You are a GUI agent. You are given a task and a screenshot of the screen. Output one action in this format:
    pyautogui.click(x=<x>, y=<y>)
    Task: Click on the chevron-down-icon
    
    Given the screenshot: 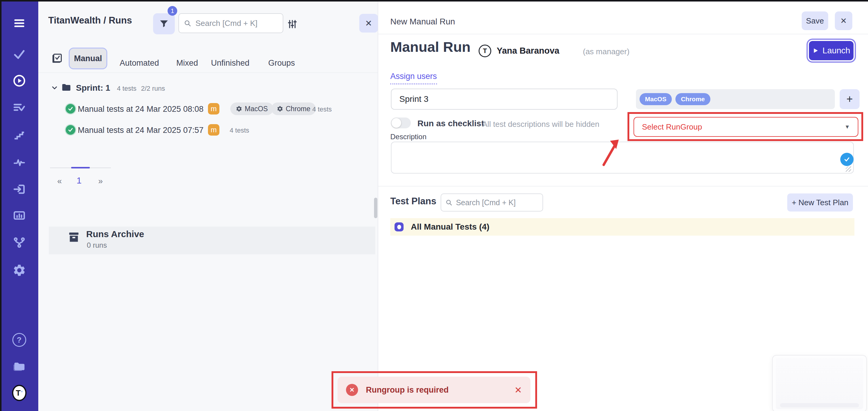 What is the action you would take?
    pyautogui.click(x=55, y=88)
    